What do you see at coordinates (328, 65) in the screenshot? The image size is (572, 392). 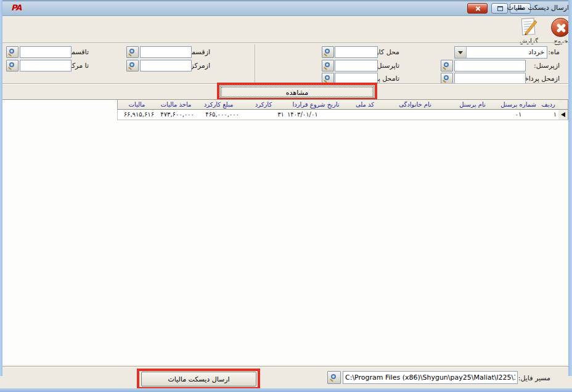 I see `to-personnel-search-button` at bounding box center [328, 65].